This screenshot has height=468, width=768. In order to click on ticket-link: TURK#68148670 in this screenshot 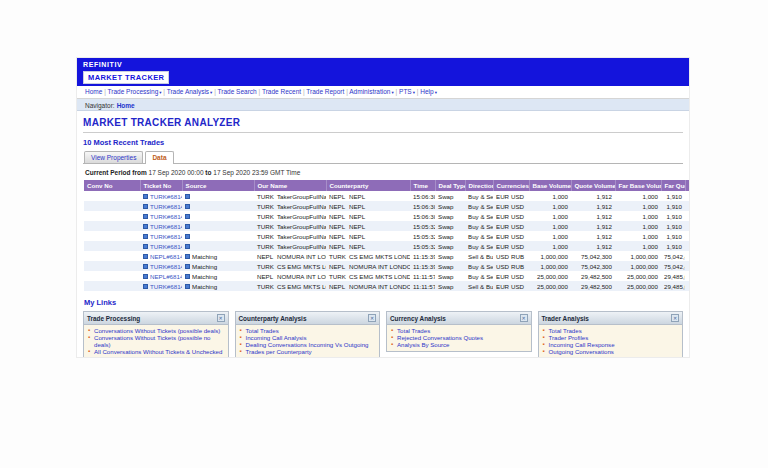, I will do `click(166, 286)`.